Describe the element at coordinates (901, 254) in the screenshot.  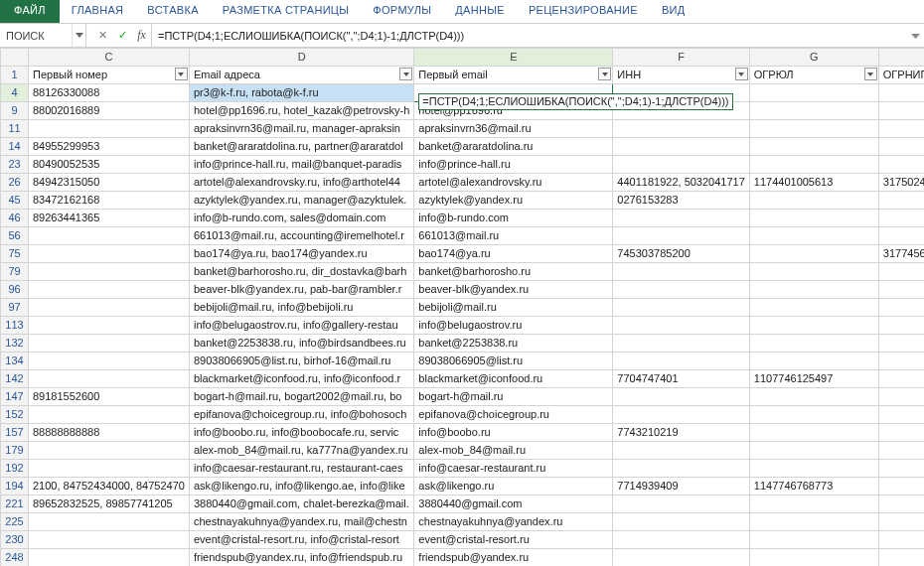
I see `cell: 317745600137672` at that location.